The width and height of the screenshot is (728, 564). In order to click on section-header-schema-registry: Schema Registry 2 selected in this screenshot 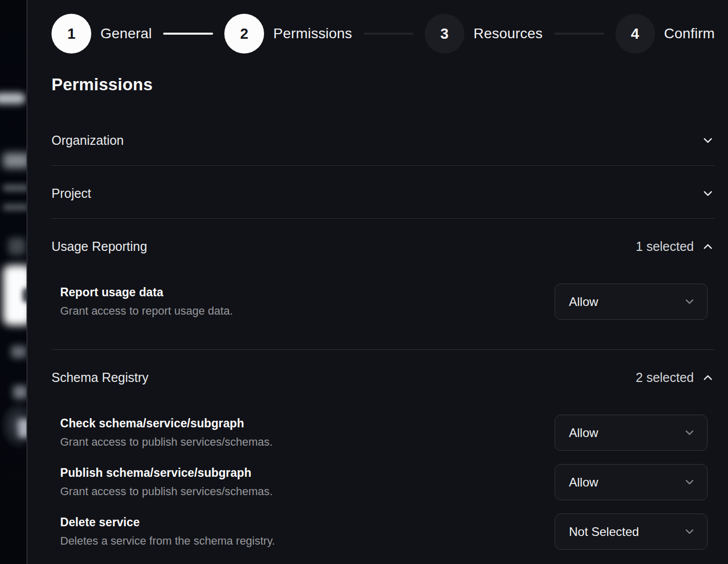, I will do `click(383, 376)`.